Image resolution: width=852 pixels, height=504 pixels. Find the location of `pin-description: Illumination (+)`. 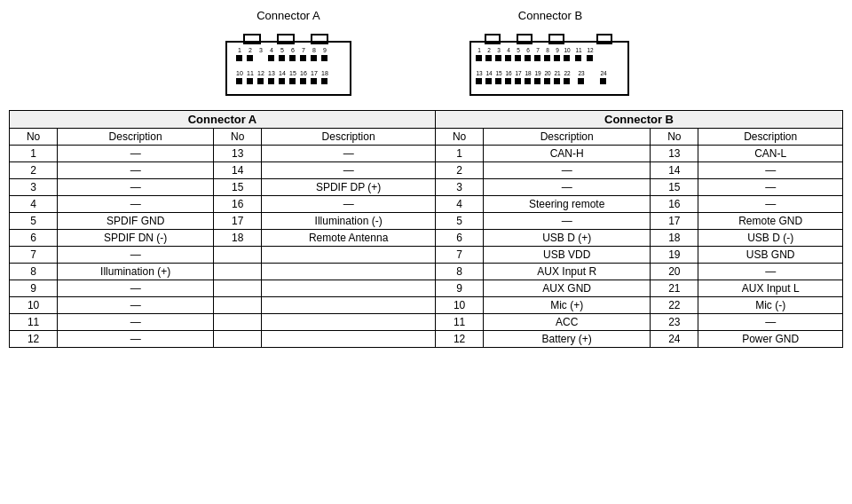

pin-description: Illumination (+) is located at coordinates (136, 272).